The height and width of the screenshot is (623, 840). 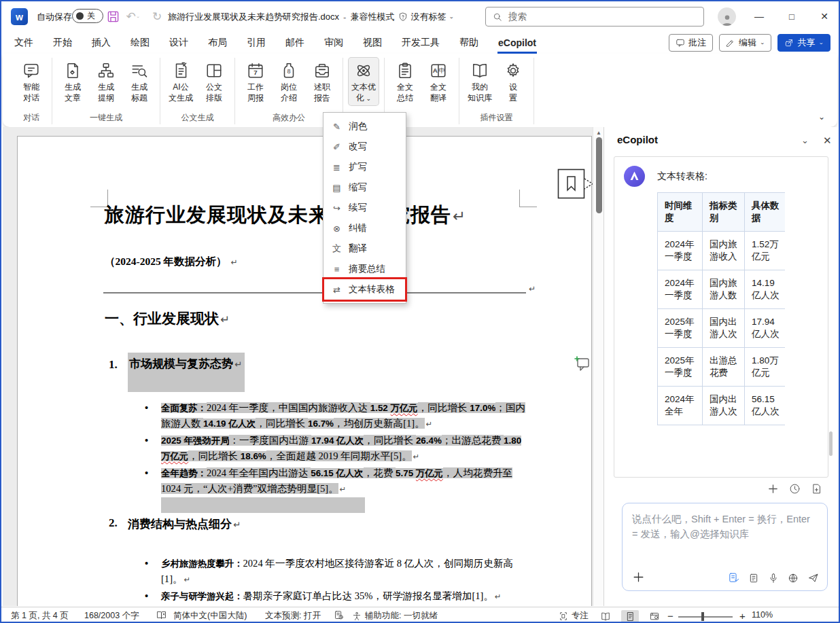 I want to click on menu-tab-布局: 布局, so click(x=217, y=43).